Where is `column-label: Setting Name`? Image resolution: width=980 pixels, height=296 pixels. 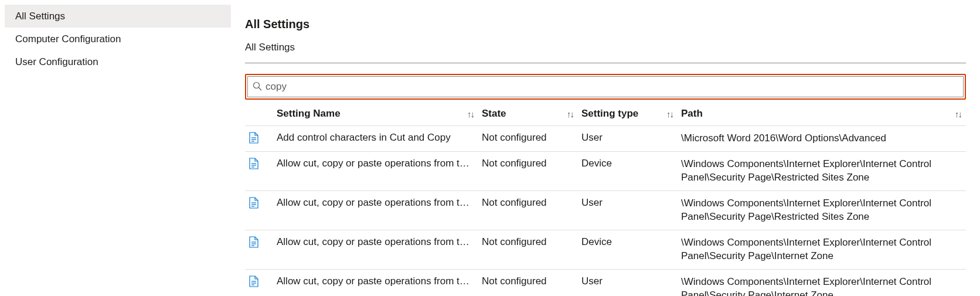 column-label: Setting Name is located at coordinates (308, 114).